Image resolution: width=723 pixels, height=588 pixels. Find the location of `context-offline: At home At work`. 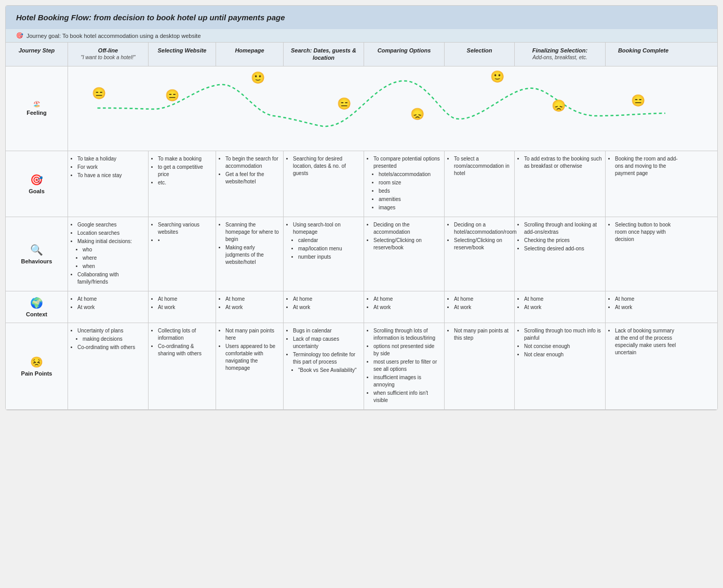

context-offline: At home At work is located at coordinates (108, 307).